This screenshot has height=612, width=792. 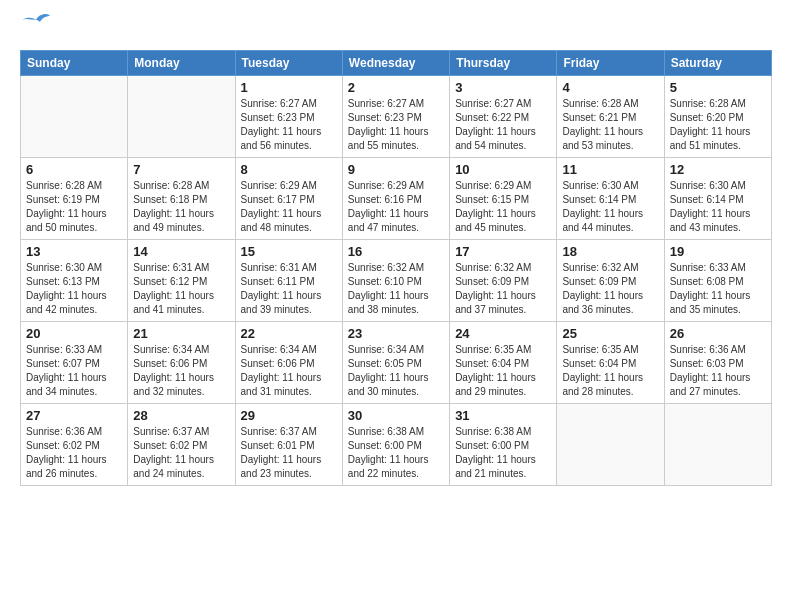 What do you see at coordinates (610, 199) in the screenshot?
I see `calendar-cell: 11Sunrise: 6:30 AM Sunset: 6:14 PM Dayli…` at bounding box center [610, 199].